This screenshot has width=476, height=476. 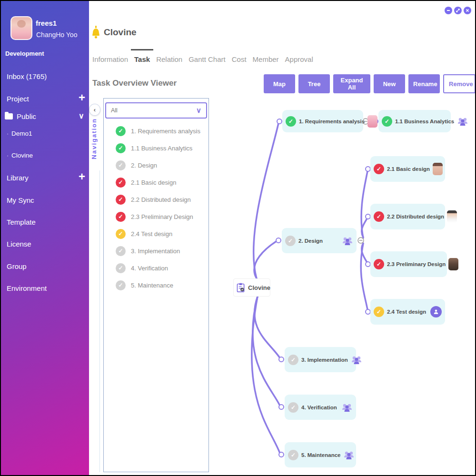 What do you see at coordinates (27, 76) in the screenshot?
I see `sidebar-item-inbox: Inbox (1765)` at bounding box center [27, 76].